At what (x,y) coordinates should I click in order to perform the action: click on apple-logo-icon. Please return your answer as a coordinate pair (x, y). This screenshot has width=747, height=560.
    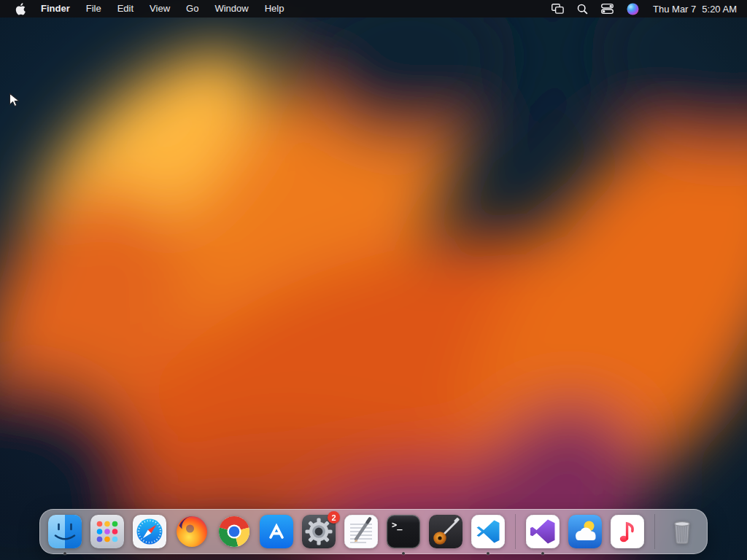
    Looking at the image, I should click on (20, 9).